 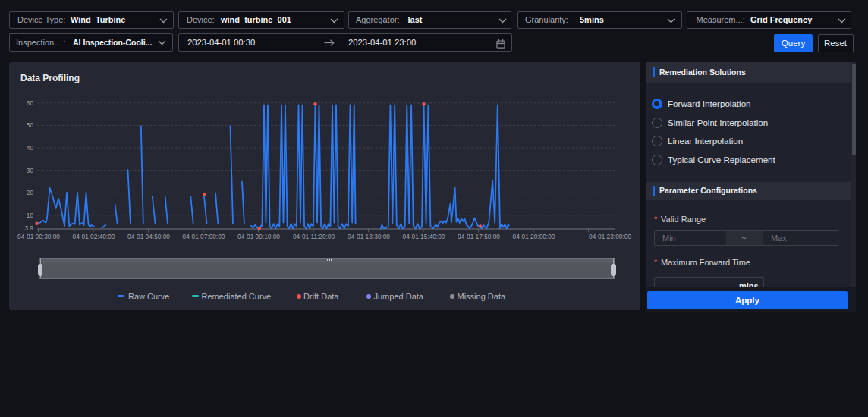 What do you see at coordinates (29, 228) in the screenshot?
I see `svg-text: 3.9` at bounding box center [29, 228].